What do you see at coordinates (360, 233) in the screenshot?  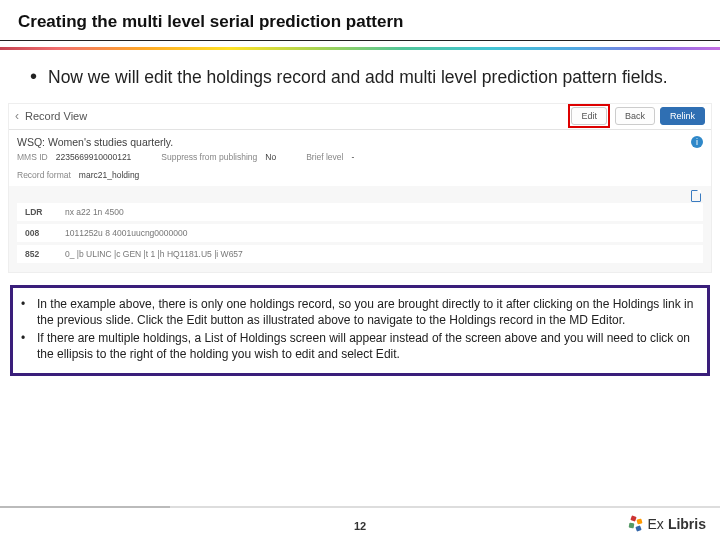 I see `marc-008-row: 008 1011252u 8 4001uucng0000000` at bounding box center [360, 233].